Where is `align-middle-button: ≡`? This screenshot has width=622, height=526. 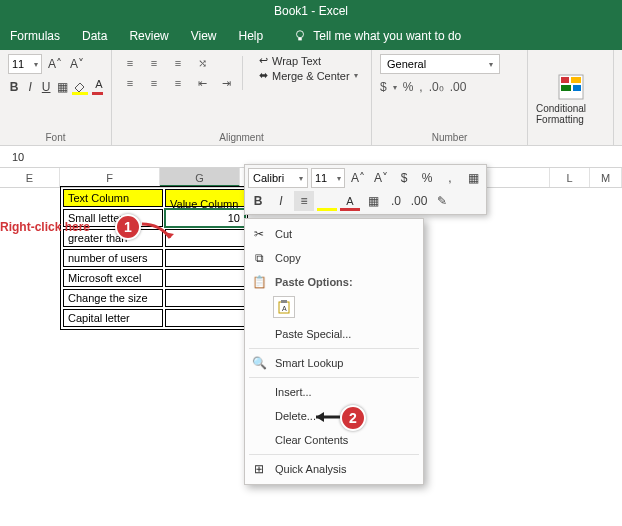
align-middle-button: ≡ is located at coordinates (154, 63).